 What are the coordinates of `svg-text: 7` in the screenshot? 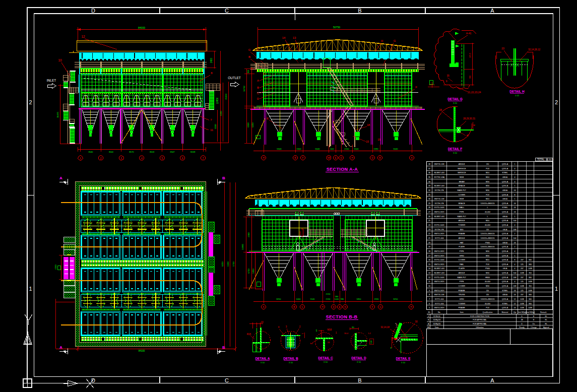 It's located at (429, 299).